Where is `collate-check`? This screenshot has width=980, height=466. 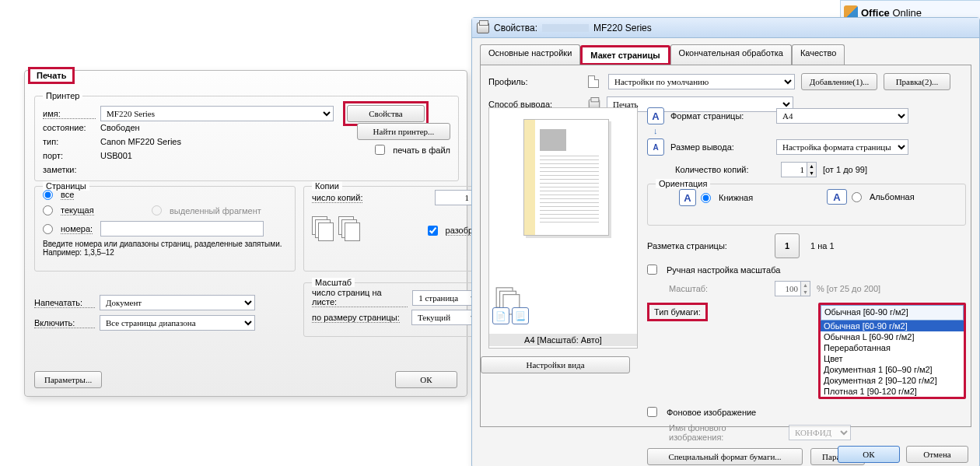
collate-check is located at coordinates (432, 230).